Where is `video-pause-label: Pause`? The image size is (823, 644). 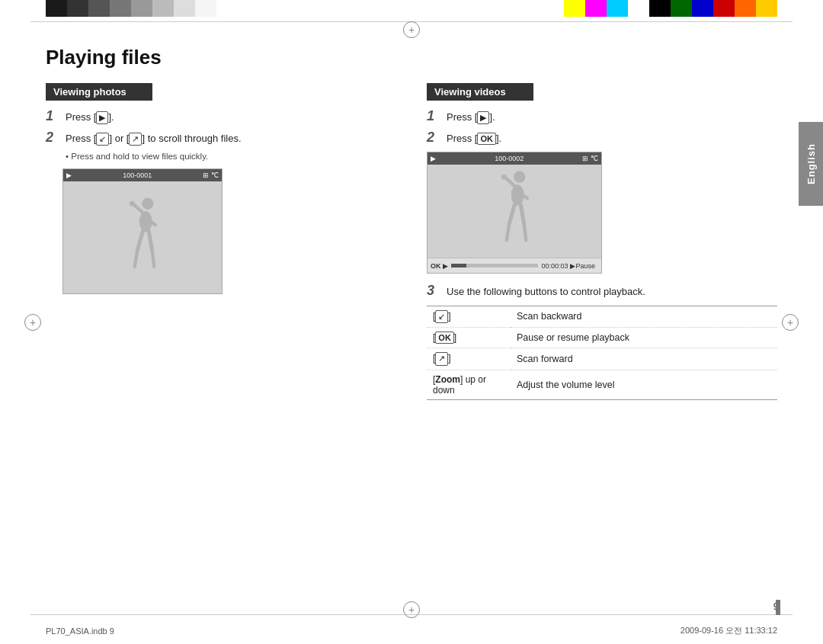 video-pause-label: Pause is located at coordinates (585, 266).